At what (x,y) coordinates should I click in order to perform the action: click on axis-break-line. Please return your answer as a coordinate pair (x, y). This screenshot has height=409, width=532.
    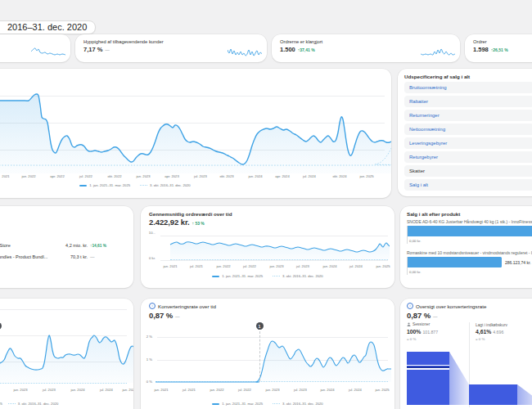
    Looking at the image, I should click on (428, 368).